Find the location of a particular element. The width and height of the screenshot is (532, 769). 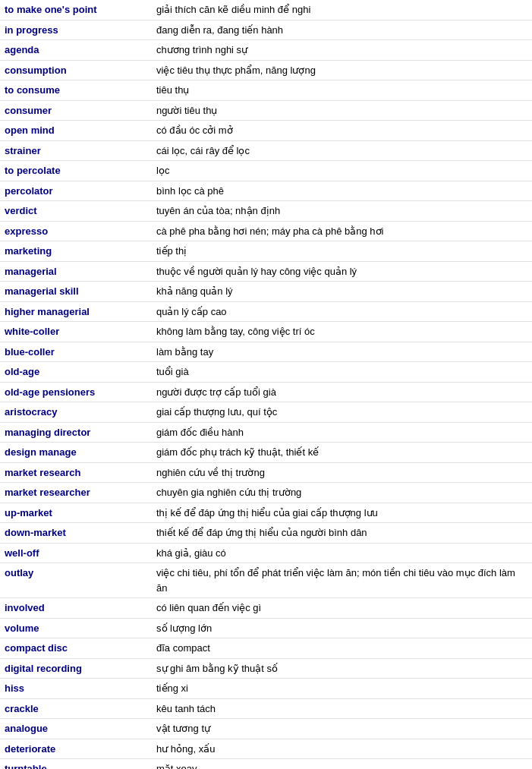

definition-cell: mặt xoay is located at coordinates (342, 764).